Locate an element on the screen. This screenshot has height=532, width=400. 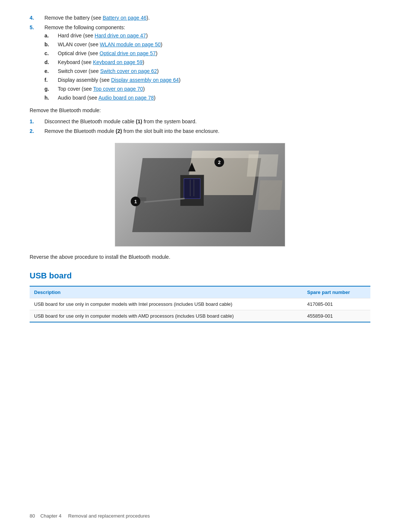
module-line2 is located at coordinates (194, 188).